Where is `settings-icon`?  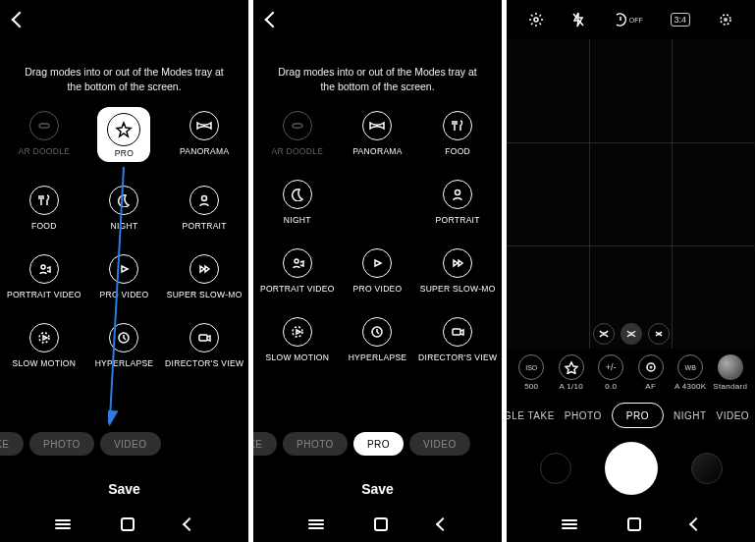
settings-icon is located at coordinates (536, 20).